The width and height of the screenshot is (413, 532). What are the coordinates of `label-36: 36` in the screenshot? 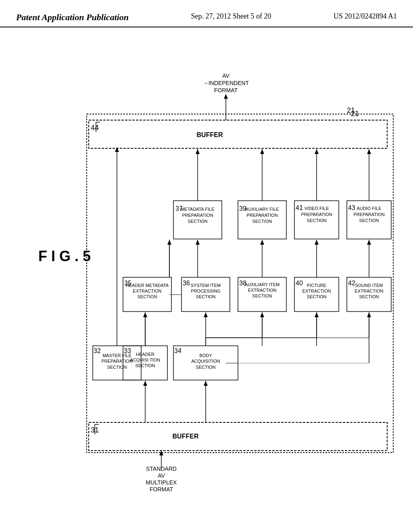 It's located at (186, 283).